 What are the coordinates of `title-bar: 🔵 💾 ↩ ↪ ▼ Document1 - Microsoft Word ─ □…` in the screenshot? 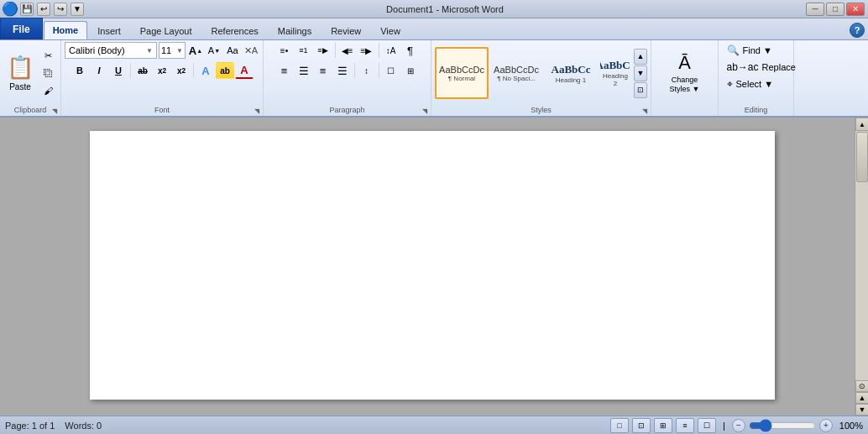 It's located at (434, 9).